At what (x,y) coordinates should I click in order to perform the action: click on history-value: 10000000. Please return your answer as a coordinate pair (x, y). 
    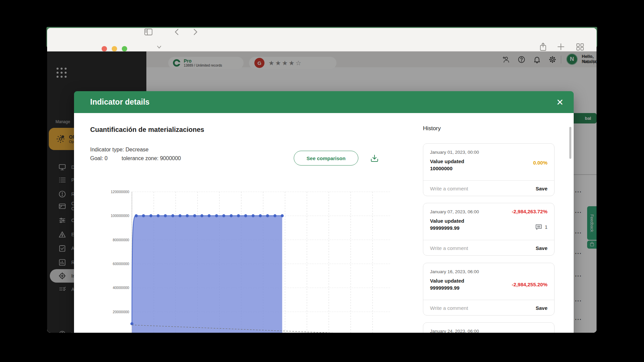
    Looking at the image, I should click on (447, 168).